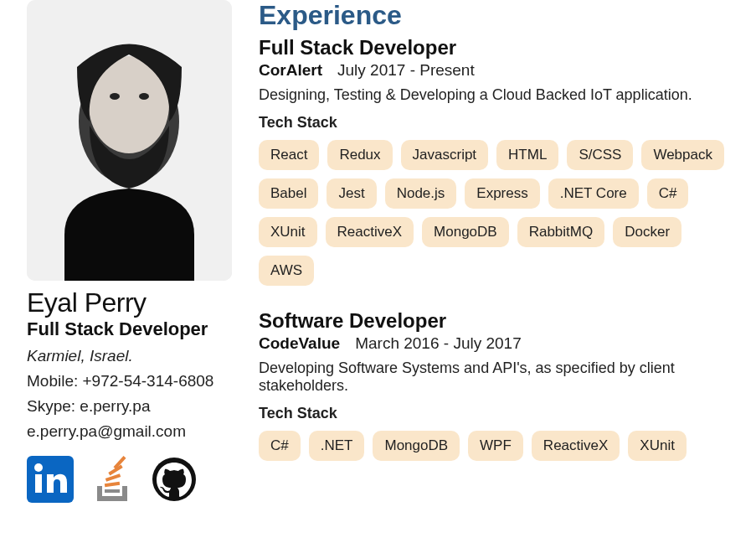 The width and height of the screenshot is (756, 543). Describe the element at coordinates (494, 321) in the screenshot. I see `job-title: Software Developer` at that location.